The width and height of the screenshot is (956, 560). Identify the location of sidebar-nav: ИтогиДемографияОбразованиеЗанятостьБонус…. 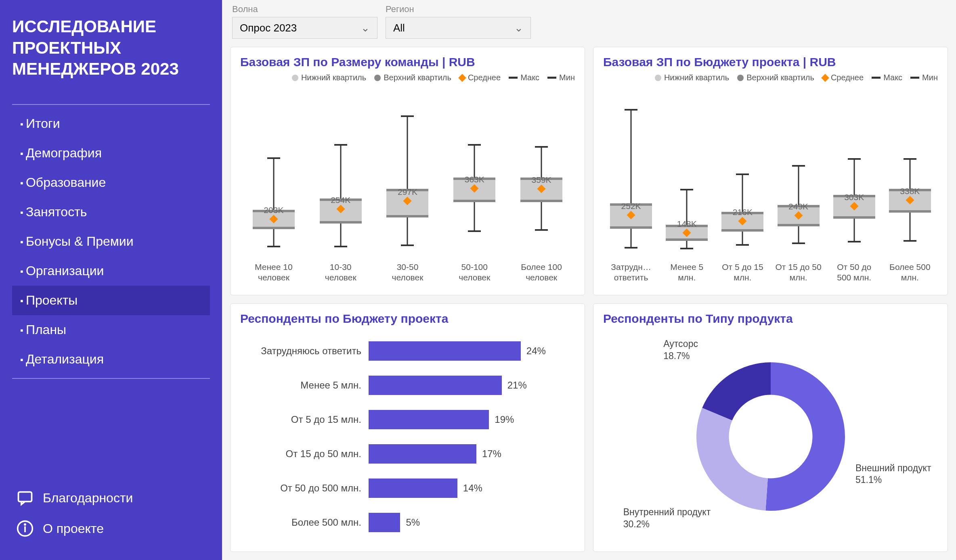
(111, 241).